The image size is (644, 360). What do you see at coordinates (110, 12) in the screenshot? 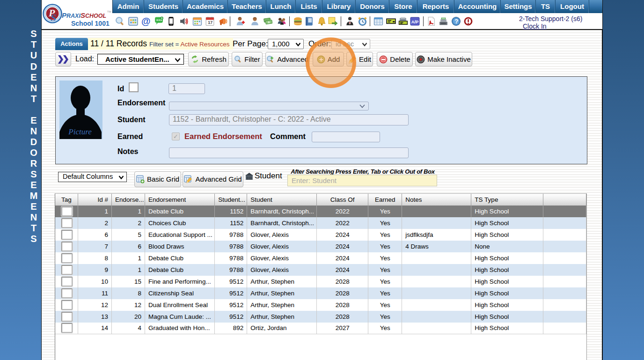
I see `svg-text: TM` at bounding box center [110, 12].